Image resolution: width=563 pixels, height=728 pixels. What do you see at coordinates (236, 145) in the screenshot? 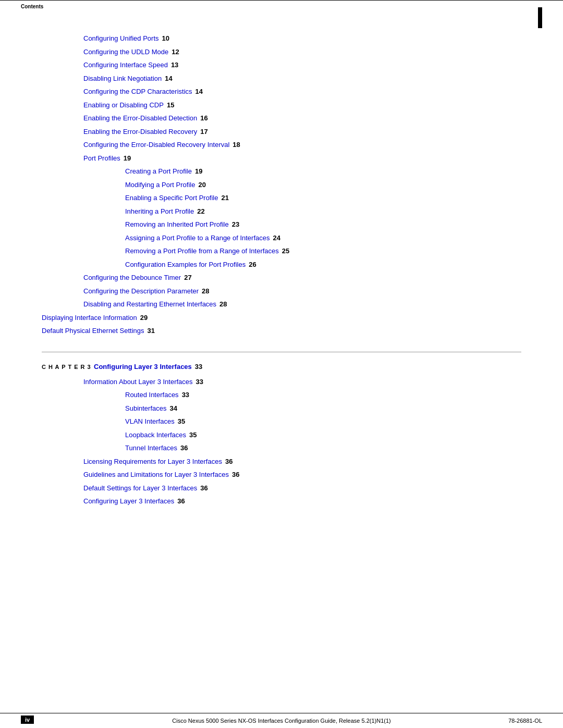
I see `toc-page-number: 18` at bounding box center [236, 145].